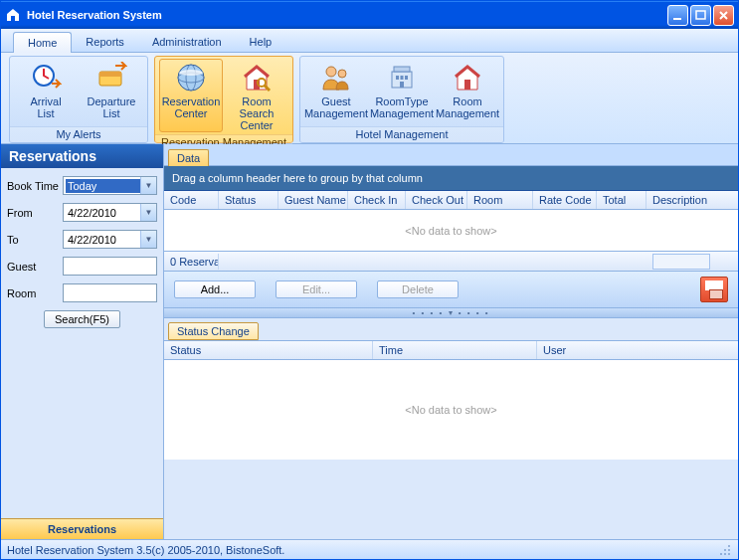 Image resolution: width=739 pixels, height=560 pixels. What do you see at coordinates (437, 200) in the screenshot?
I see `col-check-out: Check Out` at bounding box center [437, 200].